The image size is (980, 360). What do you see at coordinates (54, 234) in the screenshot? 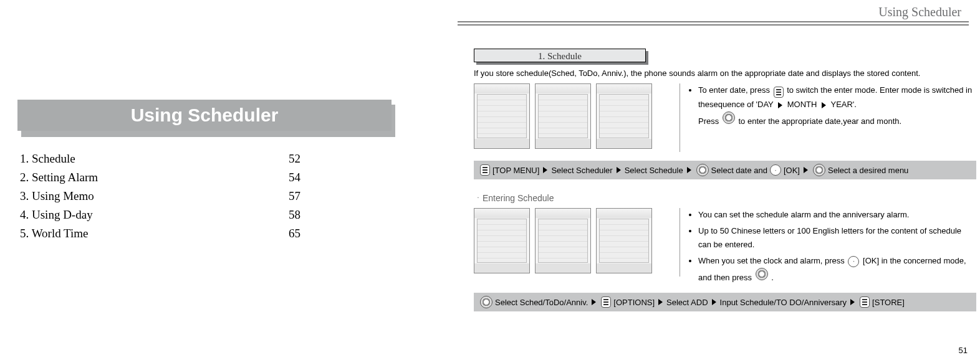
I see `toc-label: 5. World Time` at bounding box center [54, 234].